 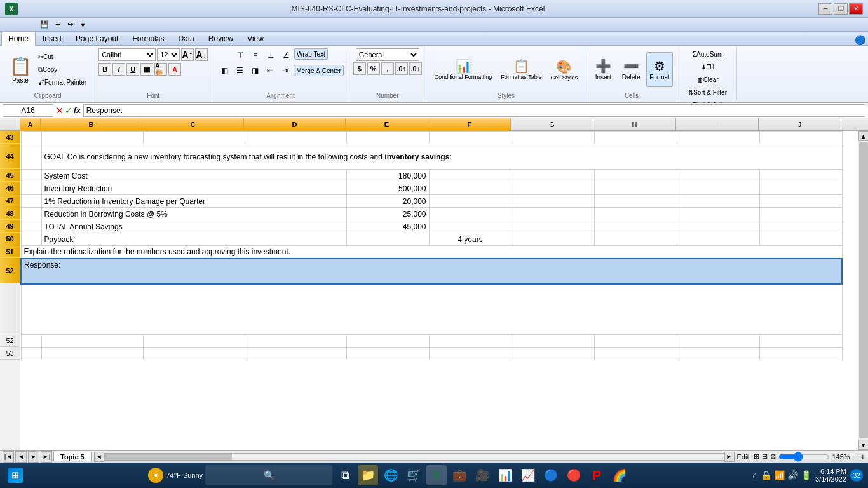 What do you see at coordinates (635, 227) in the screenshot?
I see `cell-h49` at bounding box center [635, 227].